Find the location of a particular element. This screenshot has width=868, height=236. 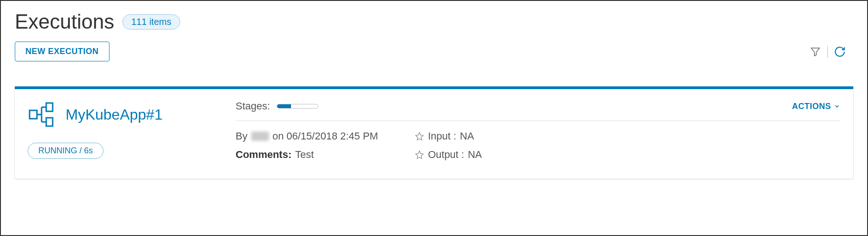

page-header: Executions 111 items is located at coordinates (434, 22).